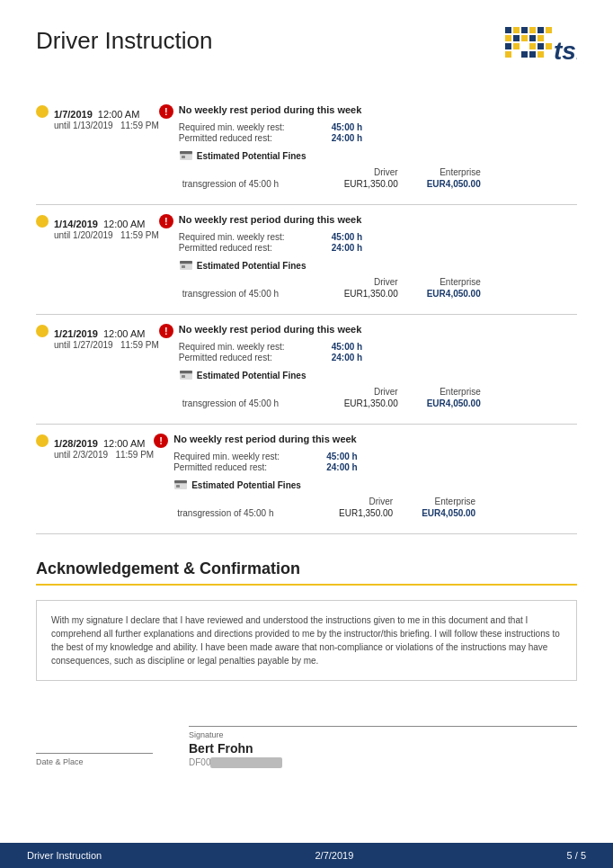 Image resolution: width=613 pixels, height=868 pixels. Describe the element at coordinates (541, 50) in the screenshot. I see `tsi-logo-icon: tsi` at that location.